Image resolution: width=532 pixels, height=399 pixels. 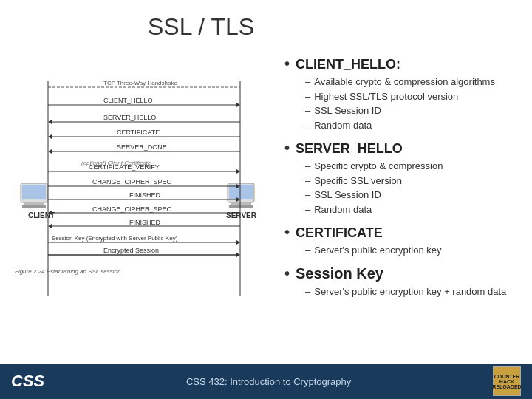 I want to click on list-item: Specific SSL version, so click(x=413, y=181).